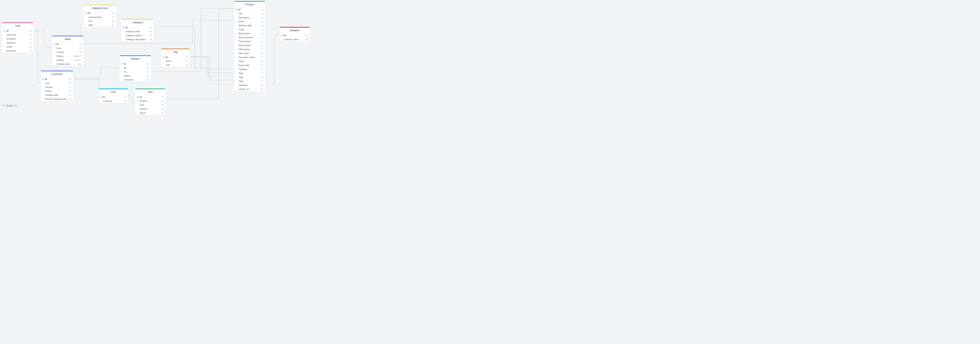 The width and height of the screenshot is (980, 344). What do you see at coordinates (151, 101) in the screenshot?
I see `table-row: Productint` at bounding box center [151, 101].